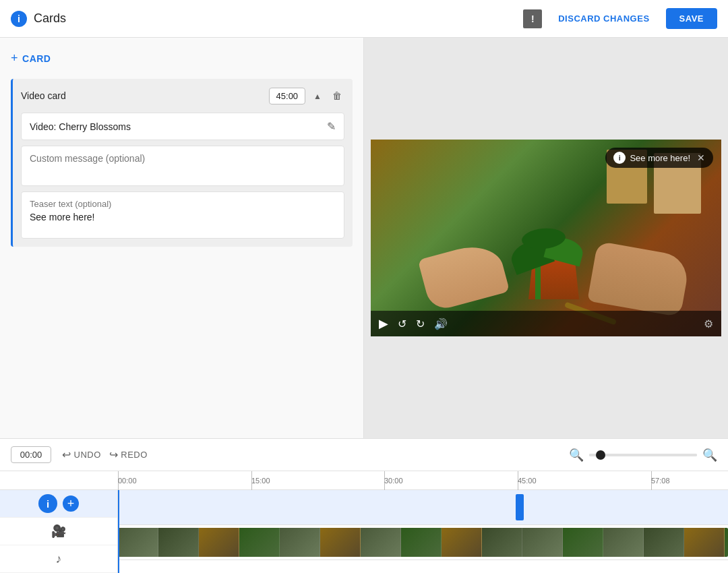 The image size is (728, 573). I want to click on volume-icon: 🔊, so click(441, 324).